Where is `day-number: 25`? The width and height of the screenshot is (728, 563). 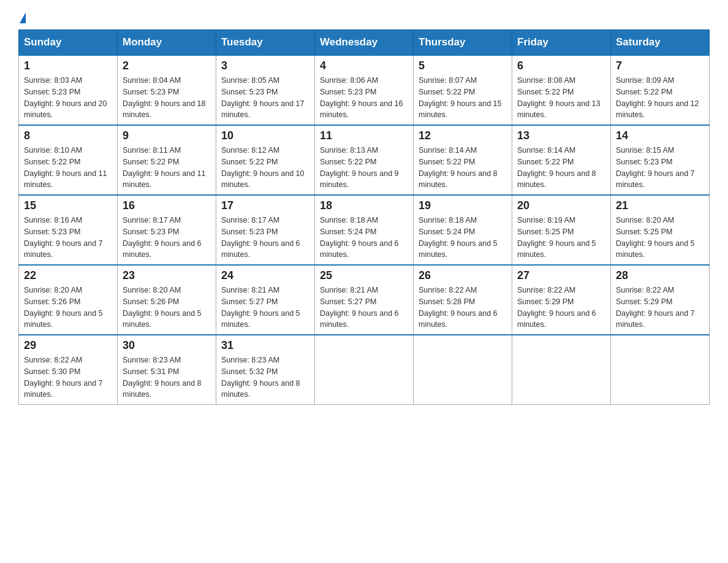
day-number: 25 is located at coordinates (364, 276).